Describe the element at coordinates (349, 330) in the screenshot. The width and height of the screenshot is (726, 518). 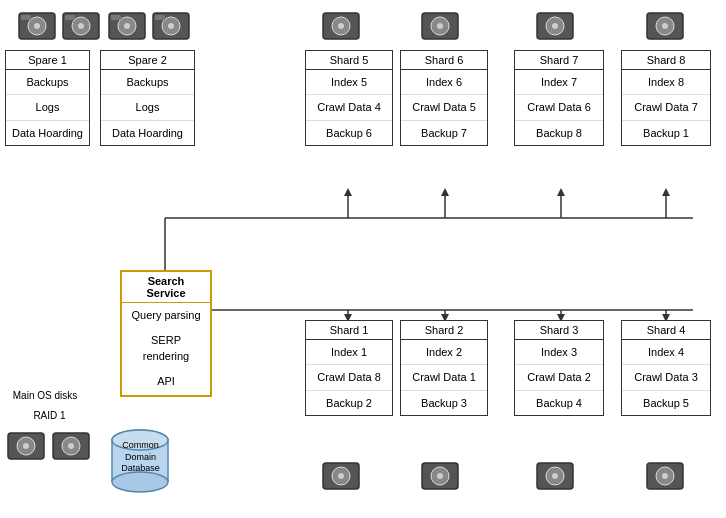
I see `shard1-title: Shard 1` at that location.